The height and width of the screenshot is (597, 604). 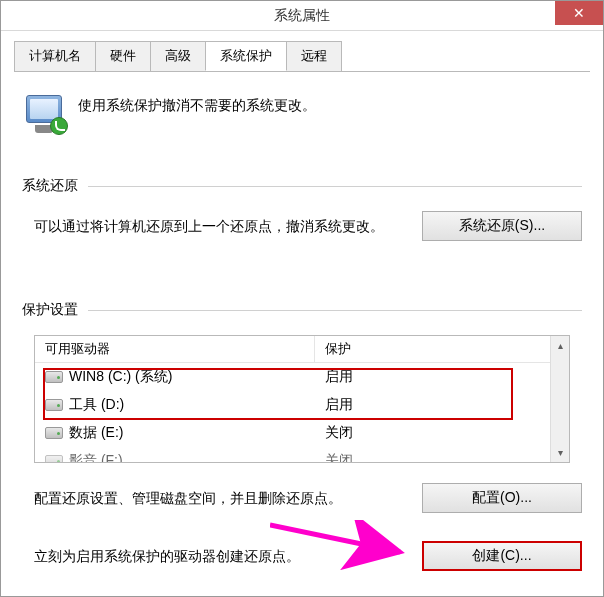 What do you see at coordinates (302, 186) in the screenshot?
I see `group-header-restore: 系统还原` at bounding box center [302, 186].